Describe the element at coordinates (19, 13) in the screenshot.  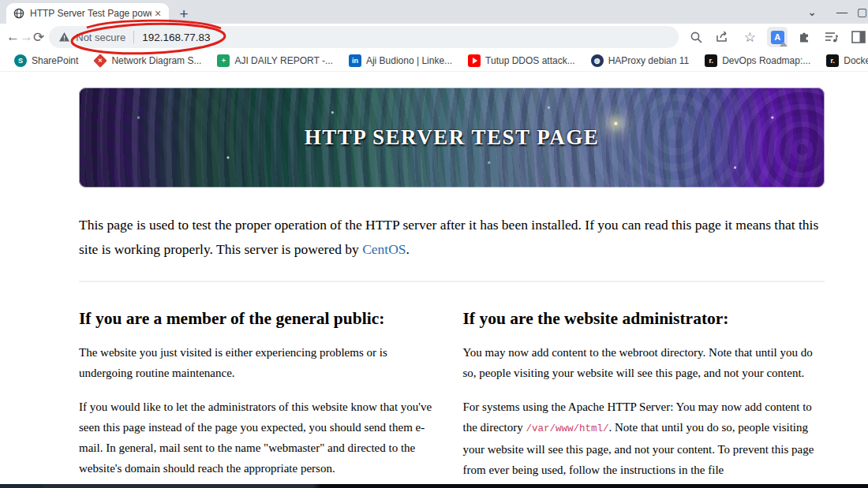
I see `globe-favicon-icon` at that location.